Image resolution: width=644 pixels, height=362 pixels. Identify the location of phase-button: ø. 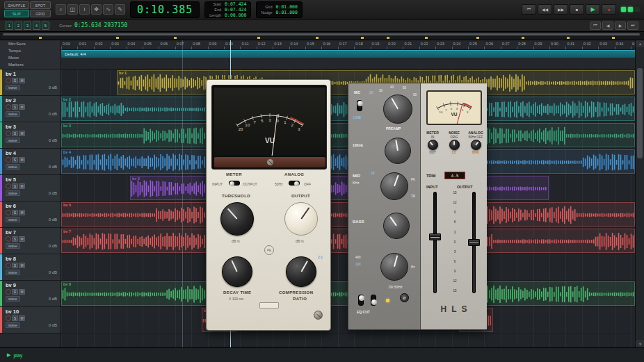
(405, 297).